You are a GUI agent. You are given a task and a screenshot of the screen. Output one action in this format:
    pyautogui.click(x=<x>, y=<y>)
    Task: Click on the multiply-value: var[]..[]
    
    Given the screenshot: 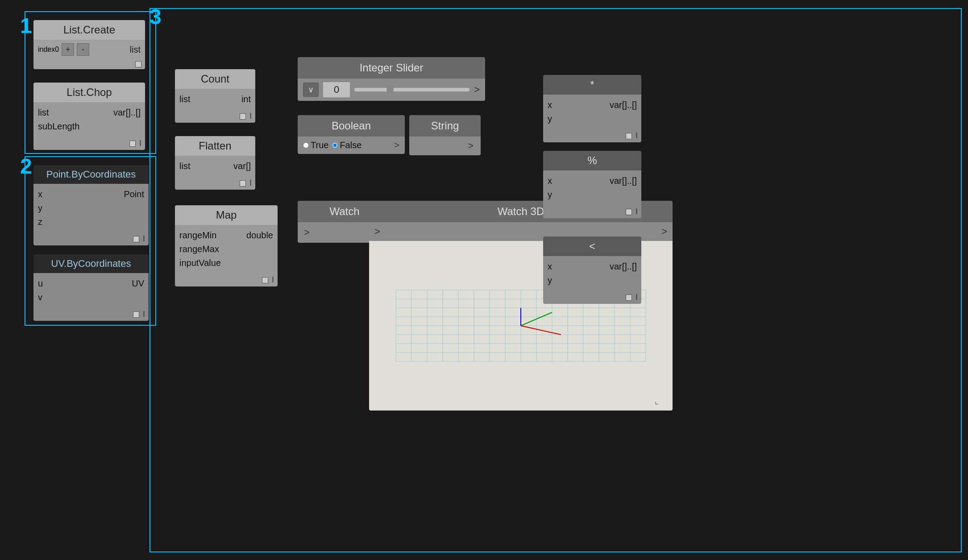 What is the action you would take?
    pyautogui.click(x=623, y=105)
    